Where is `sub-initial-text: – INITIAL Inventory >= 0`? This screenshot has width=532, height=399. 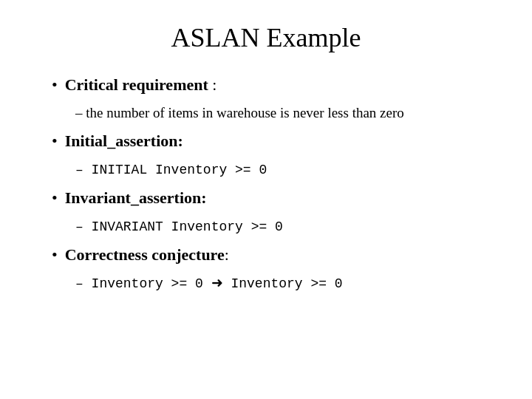 sub-initial-text: – INITIAL Inventory >= 0 is located at coordinates (171, 170).